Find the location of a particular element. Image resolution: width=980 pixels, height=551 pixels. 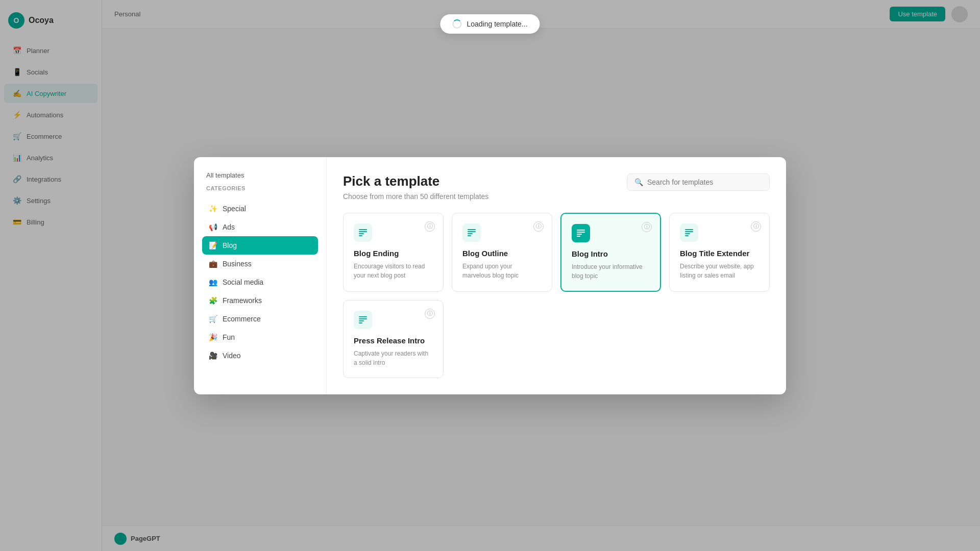

template-title-blog-title-extender: Blog Title Extender is located at coordinates (720, 253).